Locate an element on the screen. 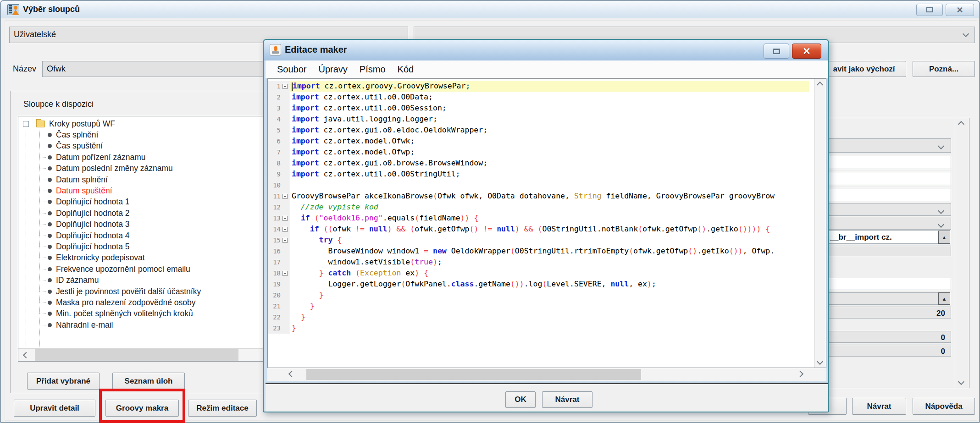 The width and height of the screenshot is (980, 423). line-number: 3 is located at coordinates (274, 108).